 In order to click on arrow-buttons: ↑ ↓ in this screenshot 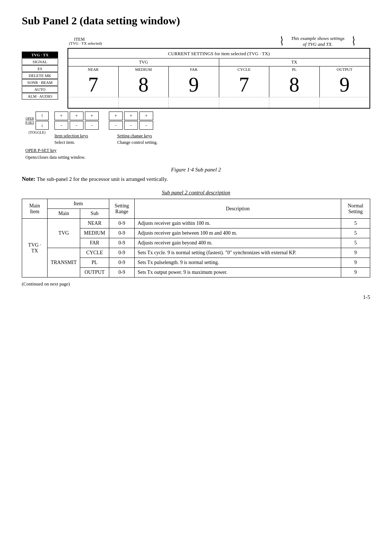, I will do `click(42, 121)`.